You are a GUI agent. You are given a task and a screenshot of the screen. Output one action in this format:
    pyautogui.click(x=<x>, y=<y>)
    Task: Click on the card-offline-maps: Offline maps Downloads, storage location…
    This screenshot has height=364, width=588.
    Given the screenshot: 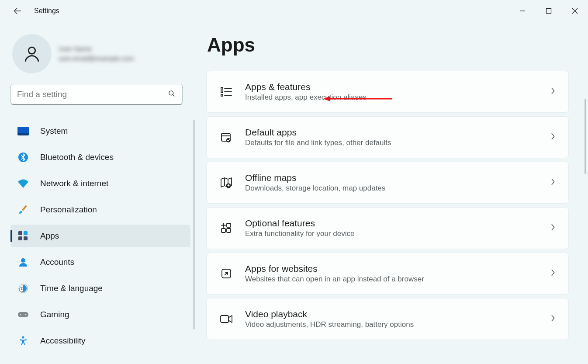 What is the action you would take?
    pyautogui.click(x=387, y=183)
    